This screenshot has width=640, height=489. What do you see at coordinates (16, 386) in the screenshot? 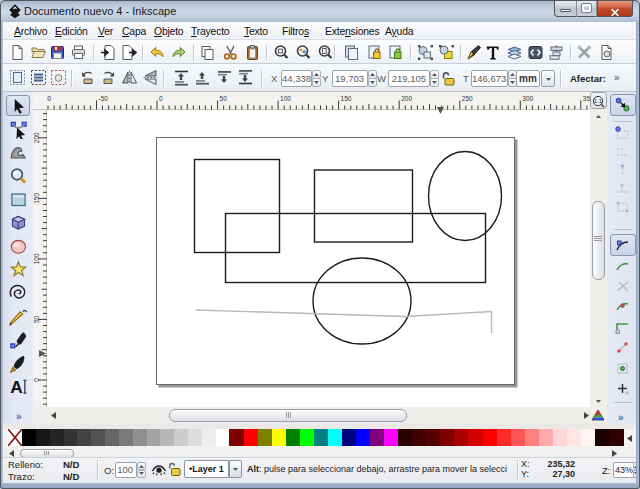
I see `svg-text: A` at bounding box center [16, 386].